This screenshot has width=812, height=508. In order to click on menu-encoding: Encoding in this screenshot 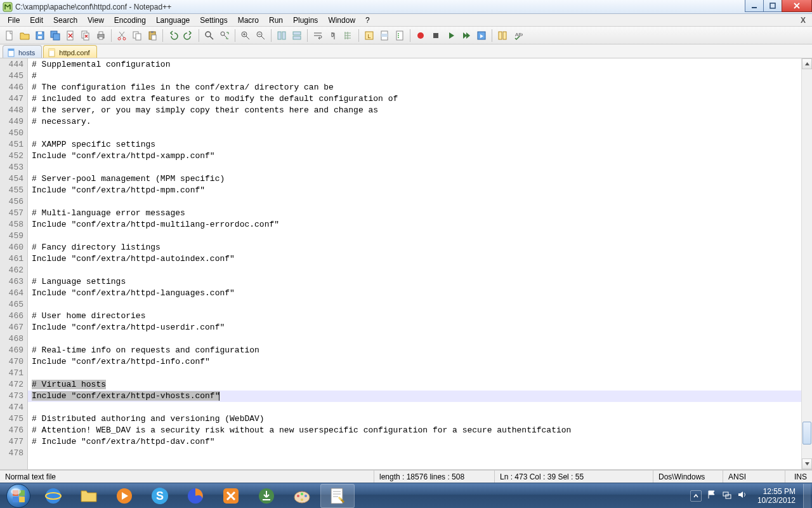, I will do `click(130, 20)`.